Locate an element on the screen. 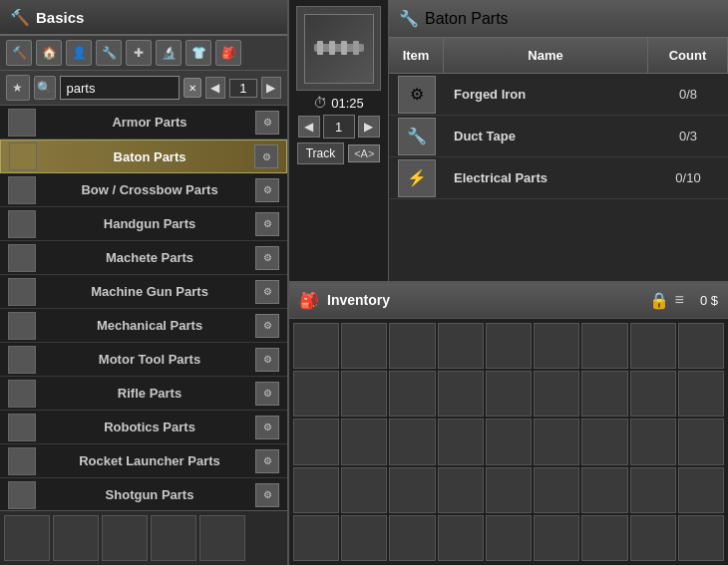  search-count-badge: 1 is located at coordinates (243, 88).